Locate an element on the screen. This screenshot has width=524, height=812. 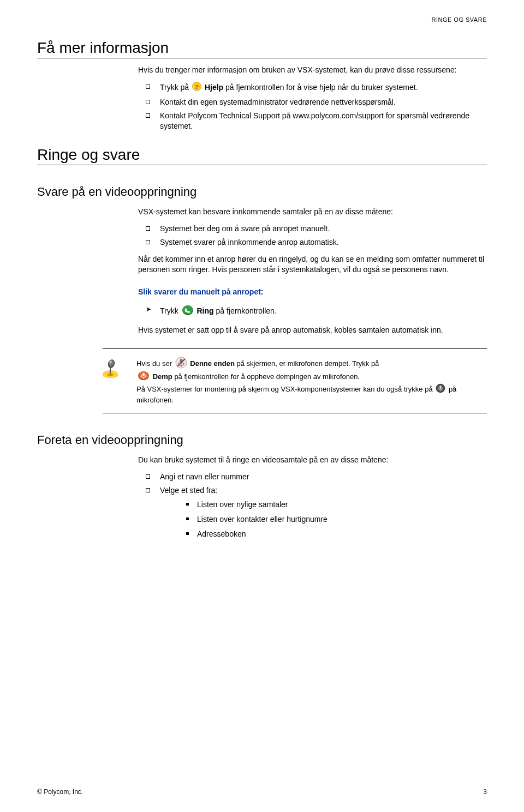
paragraph: VSX-systemet kan besvare innkommende sam… is located at coordinates (312, 212).